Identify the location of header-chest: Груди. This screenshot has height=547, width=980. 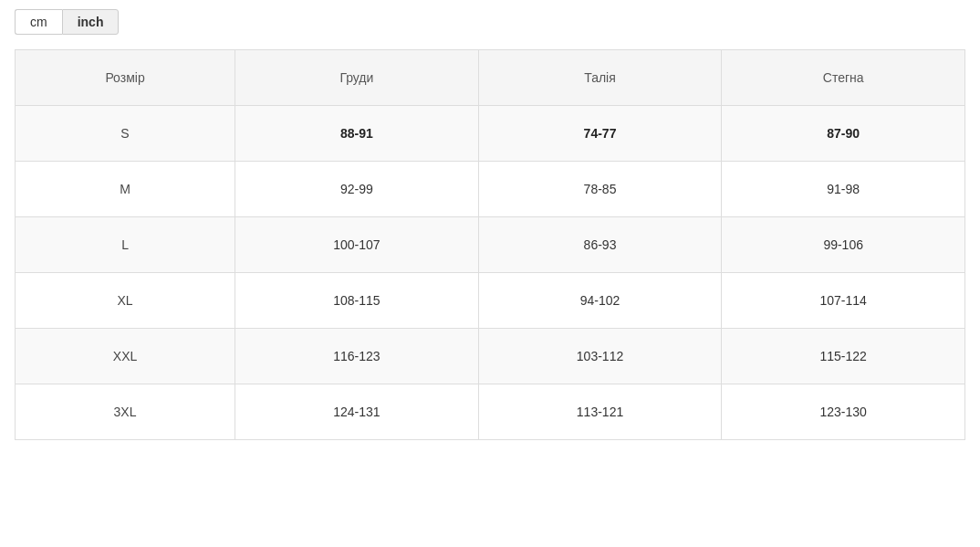
(358, 79).